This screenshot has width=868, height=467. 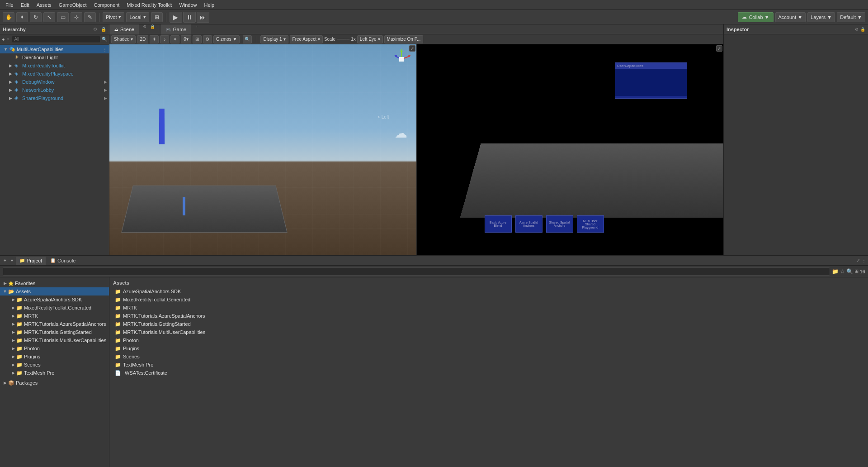 What do you see at coordinates (90, 17) in the screenshot?
I see `custom-tool-btn: ✎` at bounding box center [90, 17].